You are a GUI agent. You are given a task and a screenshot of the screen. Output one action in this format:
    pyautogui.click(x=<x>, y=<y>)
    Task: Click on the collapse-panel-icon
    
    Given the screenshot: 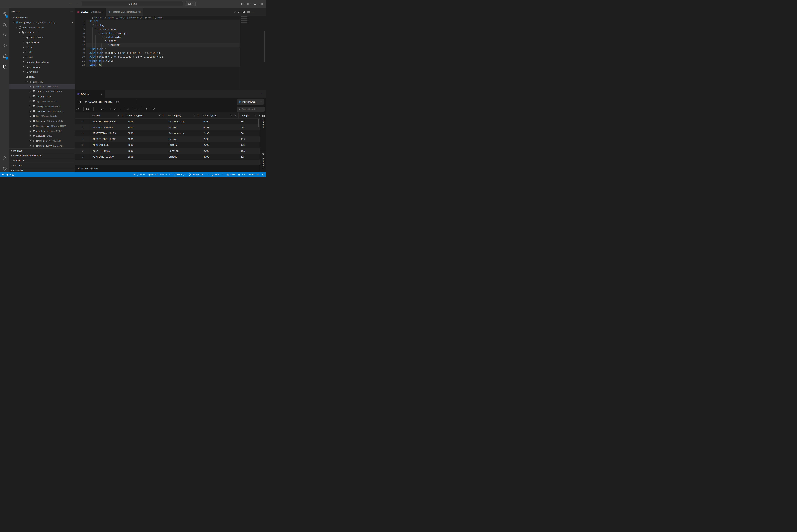 What is the action you would take?
    pyautogui.click(x=263, y=168)
    